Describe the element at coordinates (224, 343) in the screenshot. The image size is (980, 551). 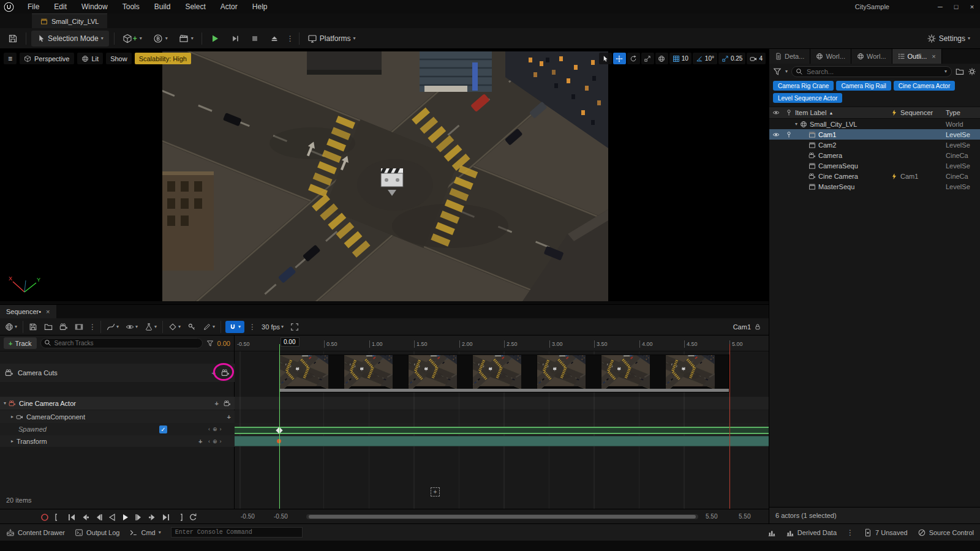
I see `current-time-display: 0.00` at that location.